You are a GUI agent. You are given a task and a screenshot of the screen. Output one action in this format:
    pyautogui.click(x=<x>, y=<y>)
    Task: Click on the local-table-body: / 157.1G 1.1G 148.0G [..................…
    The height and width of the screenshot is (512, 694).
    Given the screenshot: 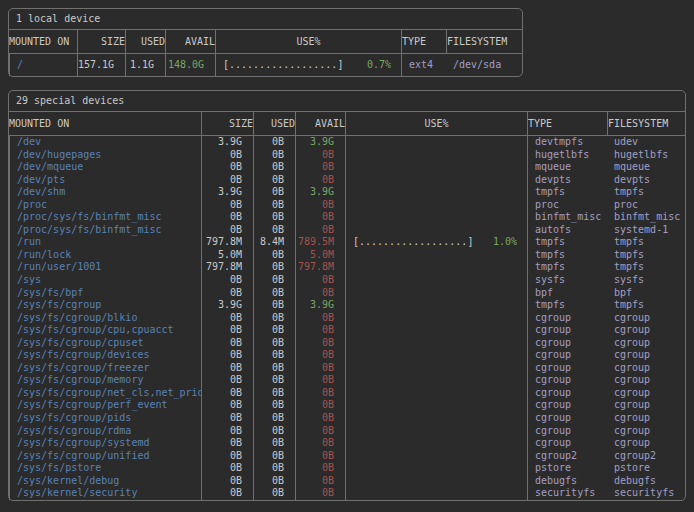 What is the action you would take?
    pyautogui.click(x=266, y=65)
    